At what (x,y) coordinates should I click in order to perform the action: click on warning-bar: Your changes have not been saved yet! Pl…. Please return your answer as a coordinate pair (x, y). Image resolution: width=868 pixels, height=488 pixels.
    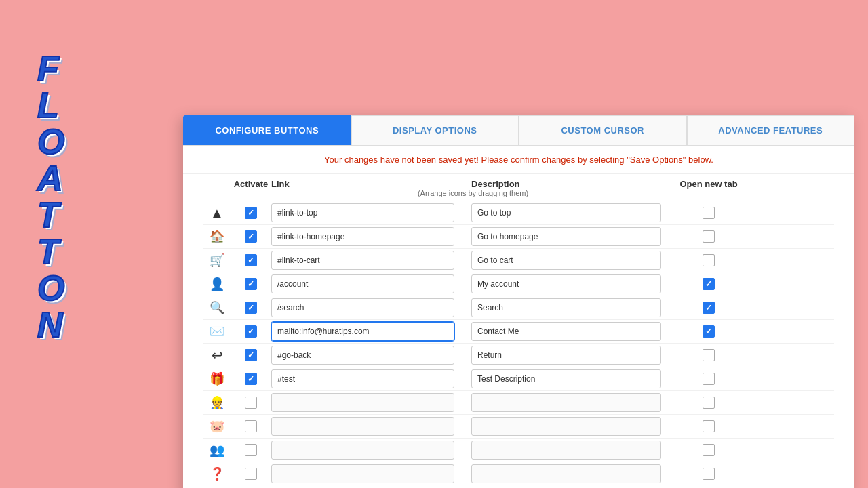
    Looking at the image, I should click on (519, 160).